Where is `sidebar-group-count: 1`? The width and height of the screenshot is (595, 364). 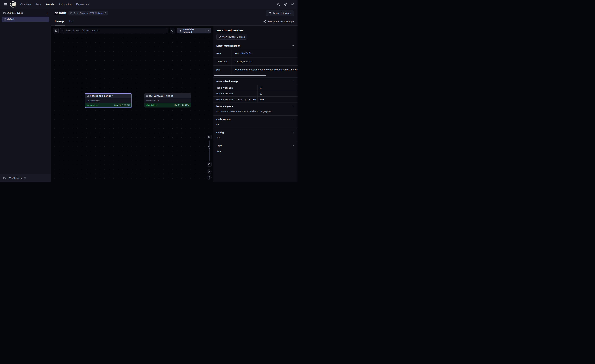 sidebar-group-count: 1 is located at coordinates (47, 13).